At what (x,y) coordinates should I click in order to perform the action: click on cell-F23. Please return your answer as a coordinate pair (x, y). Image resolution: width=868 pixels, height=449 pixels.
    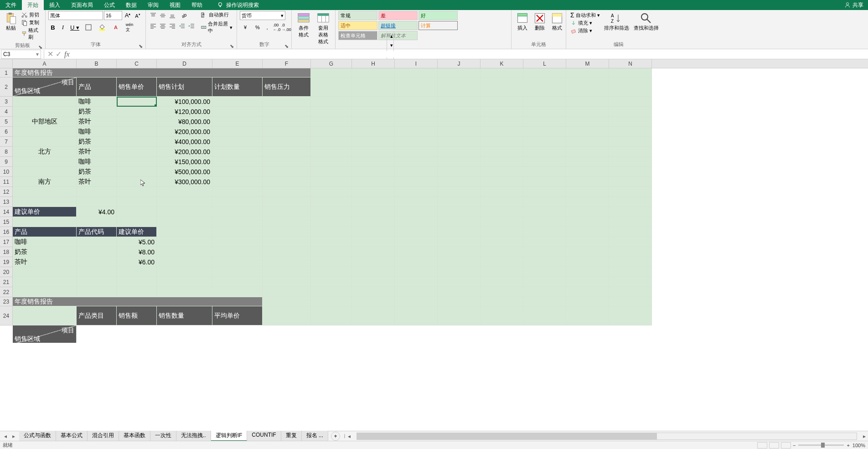
    Looking at the image, I should click on (287, 302).